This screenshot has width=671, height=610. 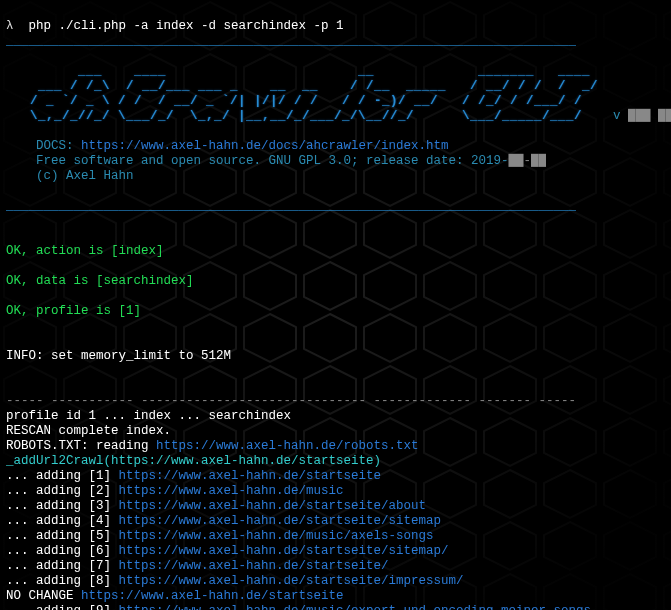 I want to click on prompt-line: λ php ./cli.php -a index -d searchindex …, so click(x=175, y=26).